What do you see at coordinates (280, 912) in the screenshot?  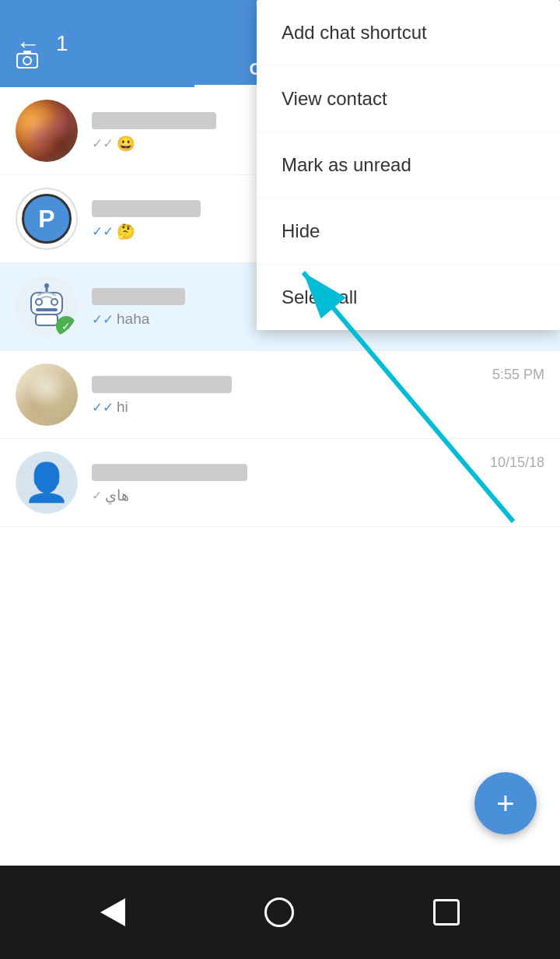 I see `navigation-bar` at bounding box center [280, 912].